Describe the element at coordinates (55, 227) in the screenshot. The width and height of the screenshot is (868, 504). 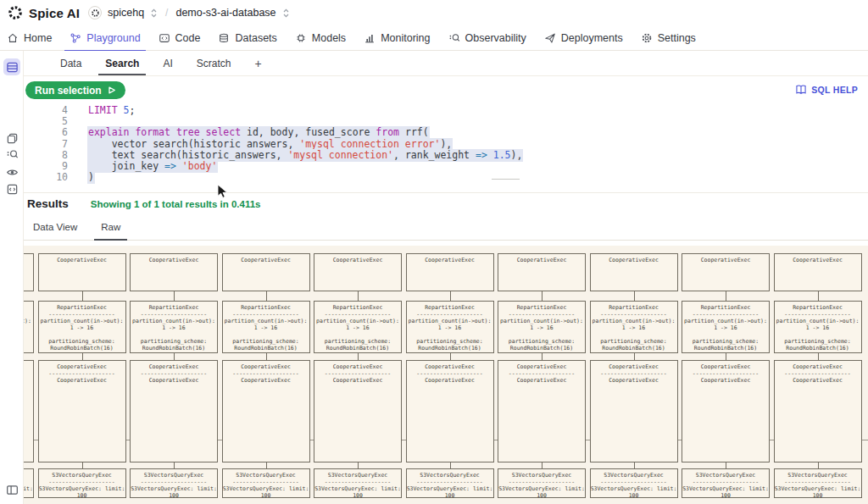
I see `tab-data-view: Data View` at that location.